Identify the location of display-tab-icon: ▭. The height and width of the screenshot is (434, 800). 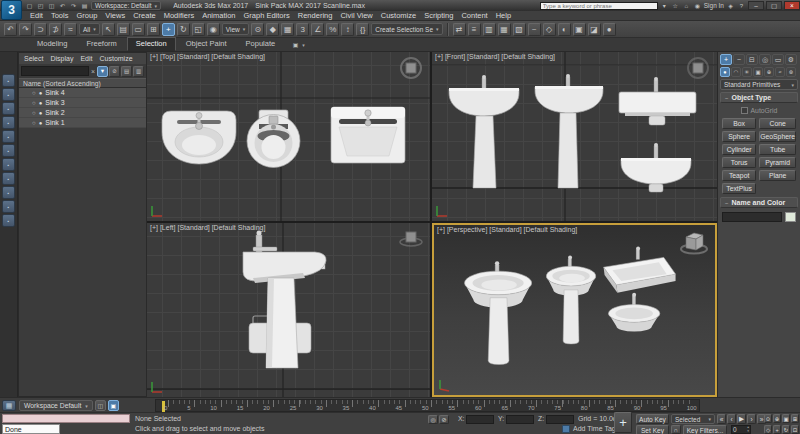
(778, 60).